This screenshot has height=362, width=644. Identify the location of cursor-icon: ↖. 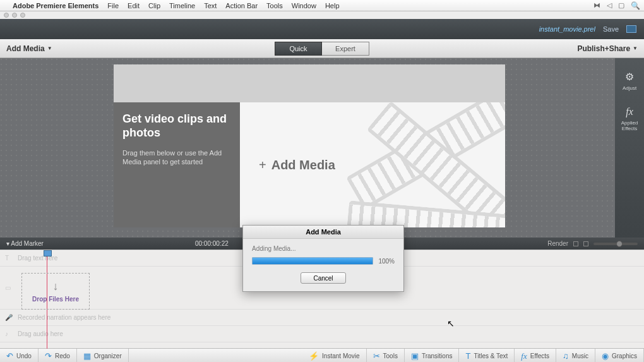
(451, 323).